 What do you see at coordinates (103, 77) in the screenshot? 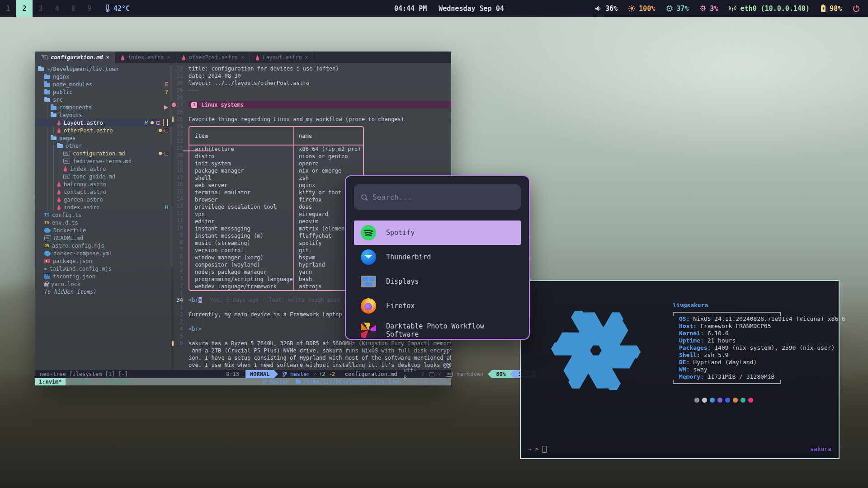
I see `tree-item-nginx: nginx` at bounding box center [103, 77].